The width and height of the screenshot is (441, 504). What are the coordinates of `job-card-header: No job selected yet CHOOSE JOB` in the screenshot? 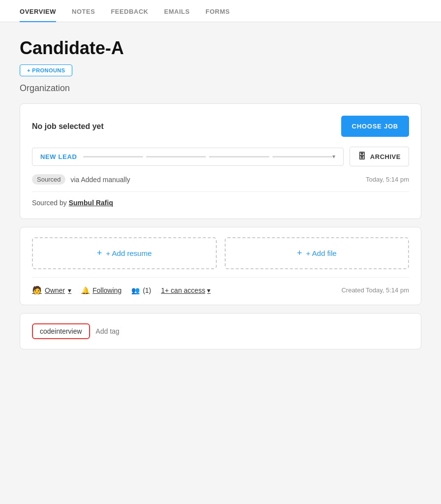 It's located at (220, 126).